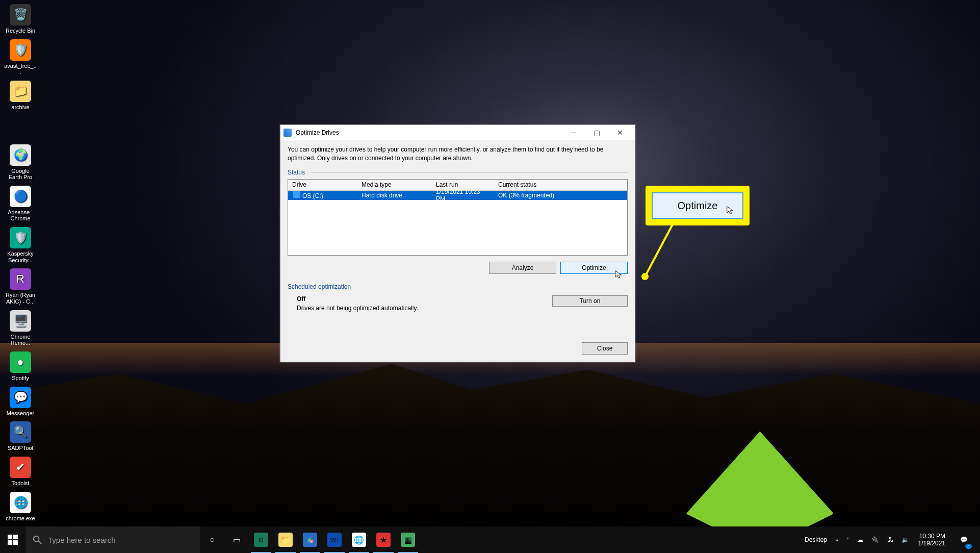  Describe the element at coordinates (310, 540) in the screenshot. I see `taskbar-app-store: 🛍️` at that location.